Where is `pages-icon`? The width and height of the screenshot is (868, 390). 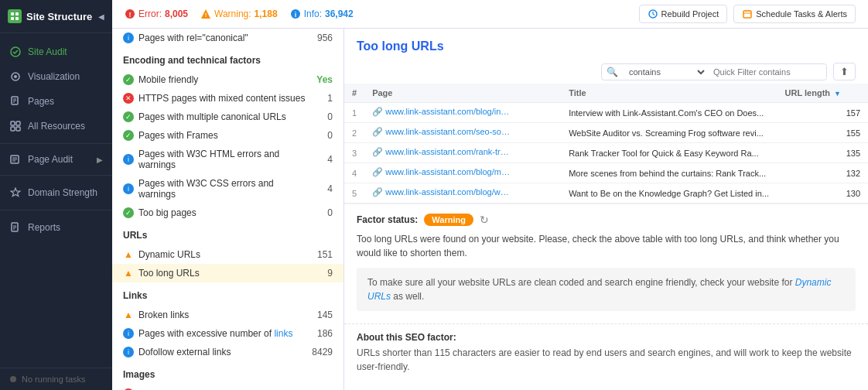
pages-icon is located at coordinates (15, 101).